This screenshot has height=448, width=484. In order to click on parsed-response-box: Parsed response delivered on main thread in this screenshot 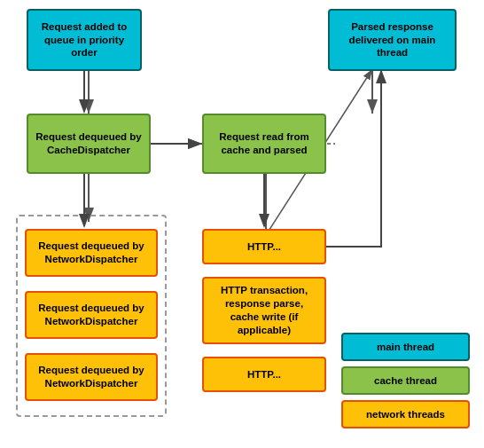, I will do `click(392, 40)`.